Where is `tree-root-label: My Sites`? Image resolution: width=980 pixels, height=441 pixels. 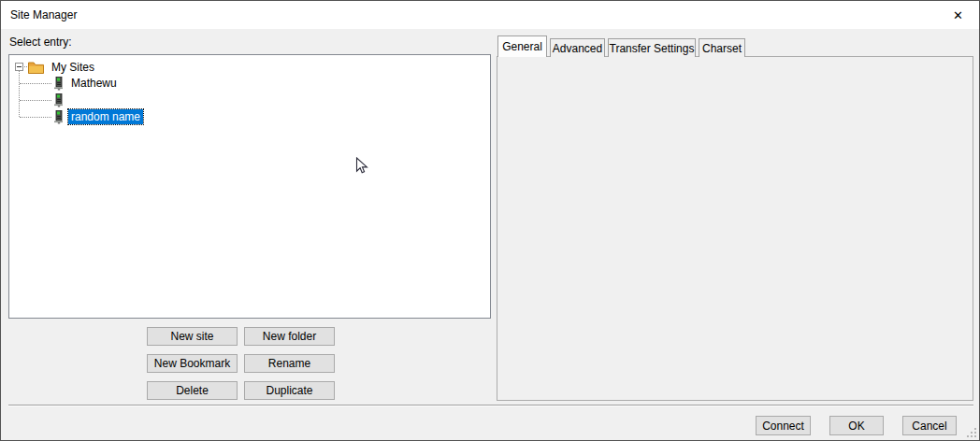 tree-root-label: My Sites is located at coordinates (73, 67).